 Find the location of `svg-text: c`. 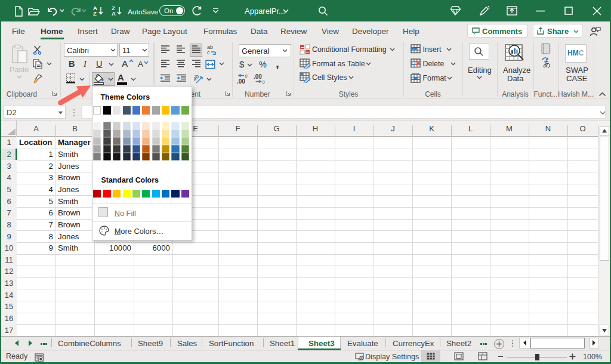

svg-text: c is located at coordinates (209, 53).